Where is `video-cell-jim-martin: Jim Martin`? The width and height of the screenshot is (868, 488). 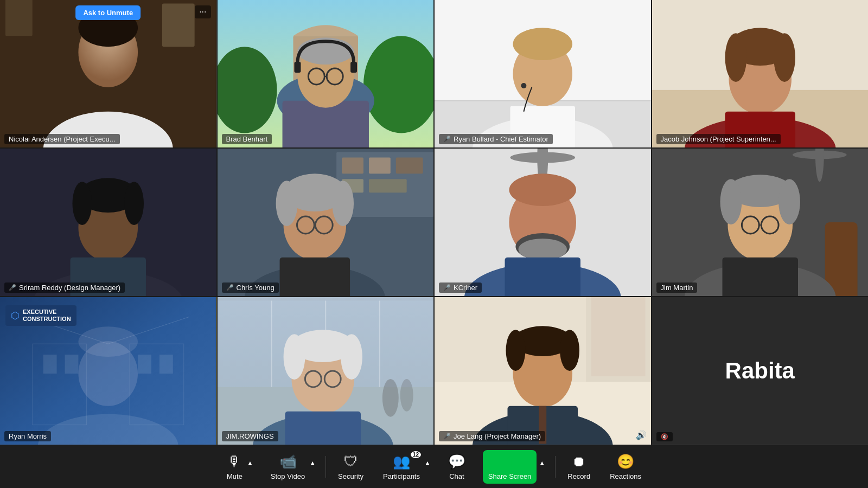 video-cell-jim-martin: Jim Martin is located at coordinates (761, 222).